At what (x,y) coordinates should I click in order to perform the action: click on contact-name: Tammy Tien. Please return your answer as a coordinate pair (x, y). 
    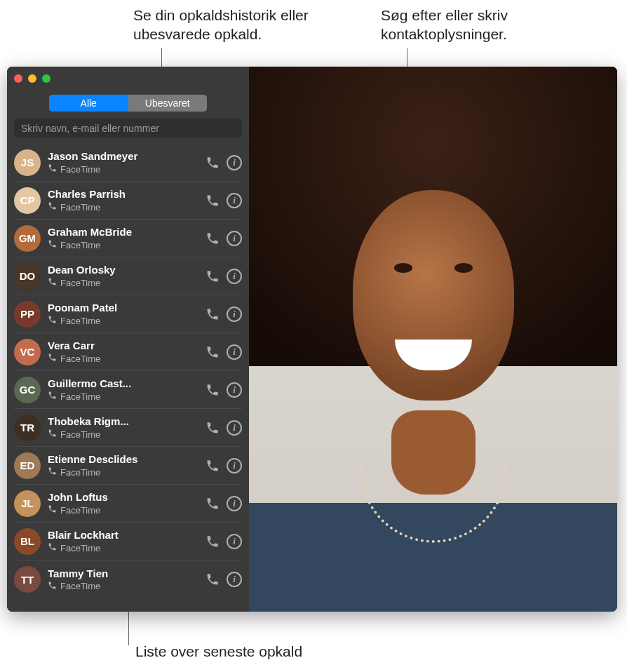
    Looking at the image, I should click on (123, 574).